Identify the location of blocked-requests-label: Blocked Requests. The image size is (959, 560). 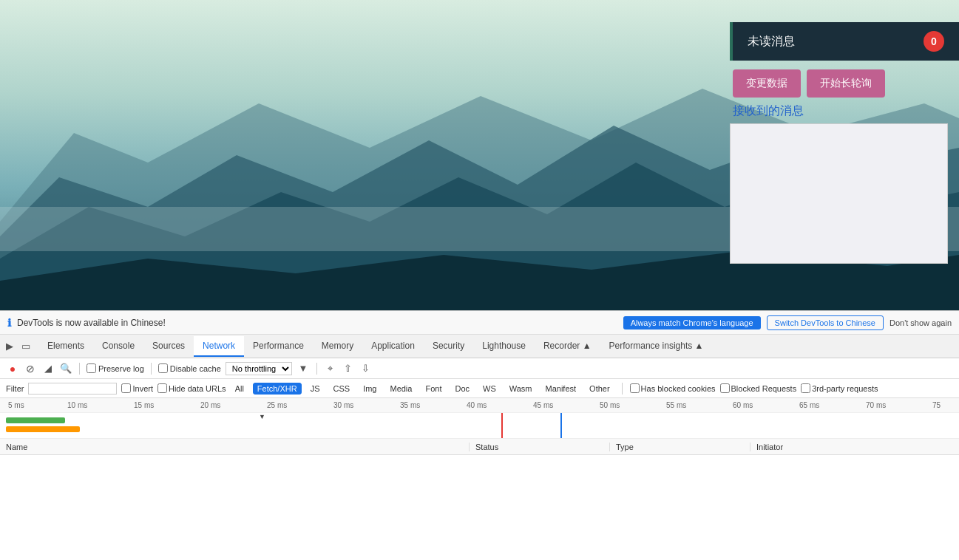
(759, 389).